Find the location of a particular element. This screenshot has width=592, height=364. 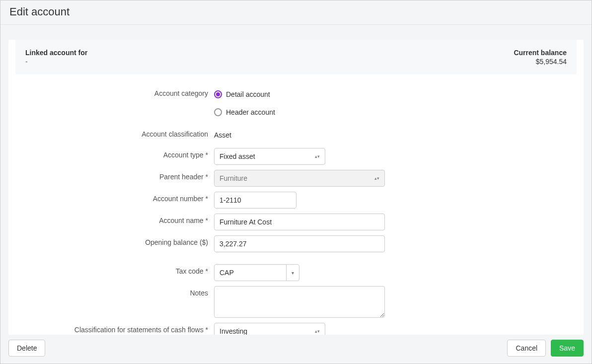

parent-header-value: Furniture is located at coordinates (233, 178).